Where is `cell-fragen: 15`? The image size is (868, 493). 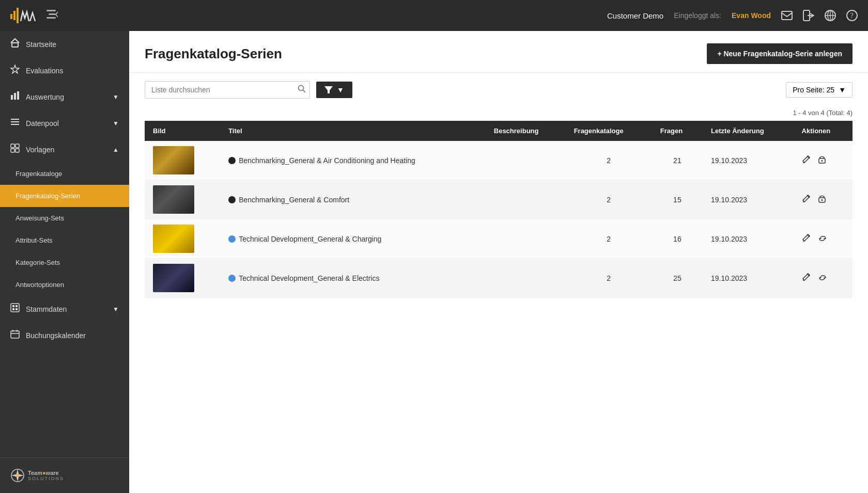 cell-fragen: 15 is located at coordinates (677, 200).